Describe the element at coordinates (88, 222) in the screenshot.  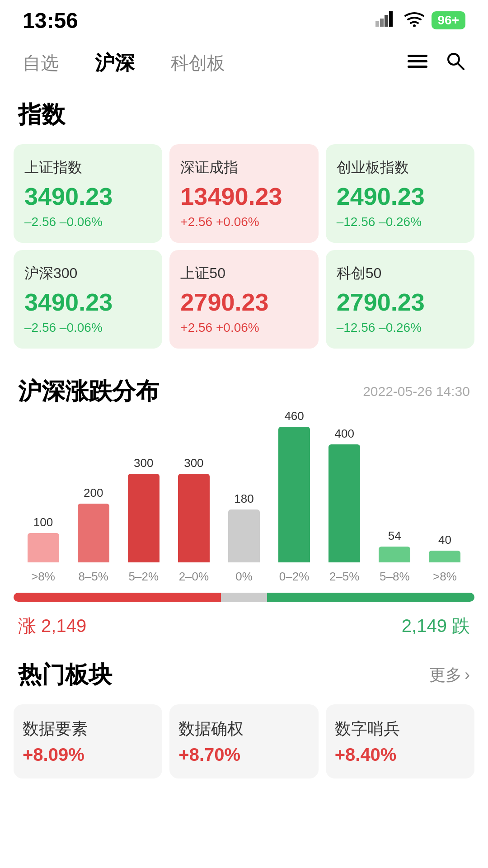
I see `index-card-change-0: –2.56 –0.06%` at that location.